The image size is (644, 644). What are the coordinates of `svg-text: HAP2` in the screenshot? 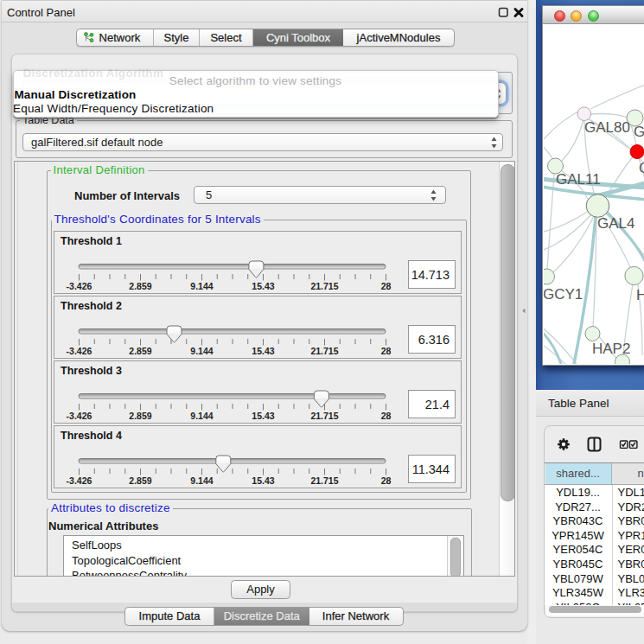 It's located at (611, 349).